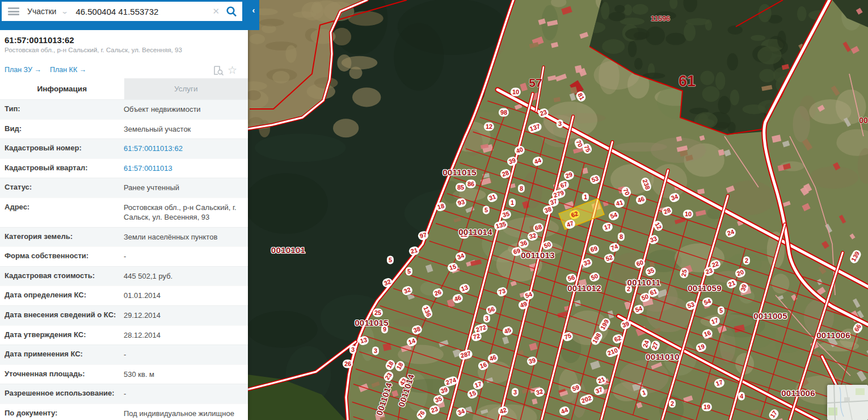 This screenshot has height=420, width=868. Describe the element at coordinates (60, 316) in the screenshot. I see `info-row-label: Дата внесения сведений о КС:` at that location.